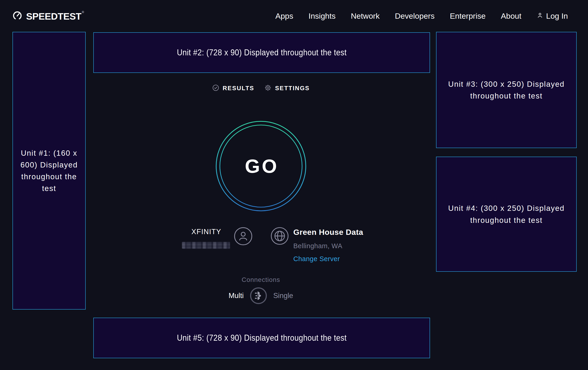 The height and width of the screenshot is (370, 588). I want to click on login-button: Log In, so click(552, 16).